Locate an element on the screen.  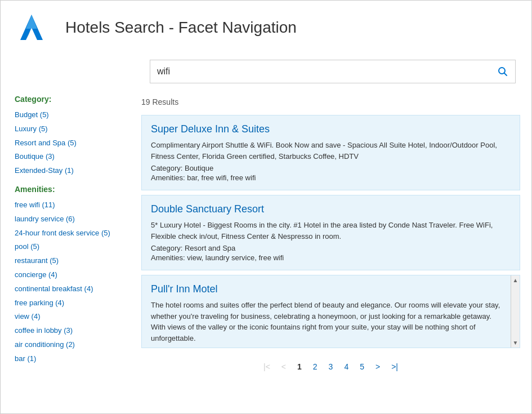
hotel-amenities-2: Amenities: view, laundry service, free w… is located at coordinates (331, 258).